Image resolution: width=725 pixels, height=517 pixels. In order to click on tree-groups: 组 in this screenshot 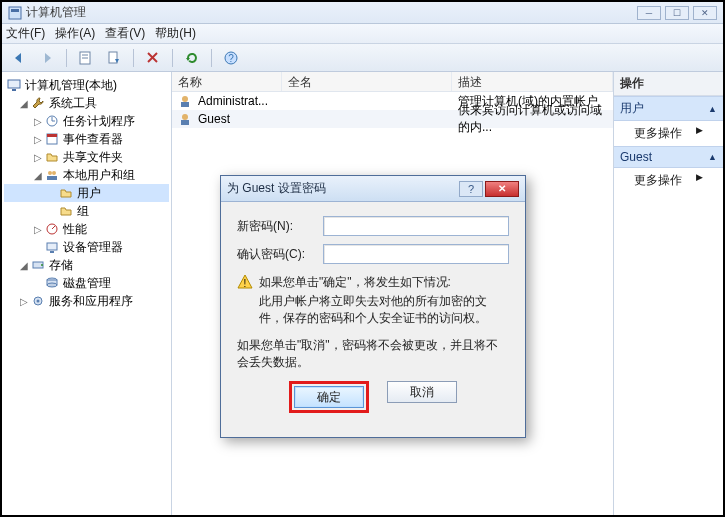, I will do `click(86, 211)`.